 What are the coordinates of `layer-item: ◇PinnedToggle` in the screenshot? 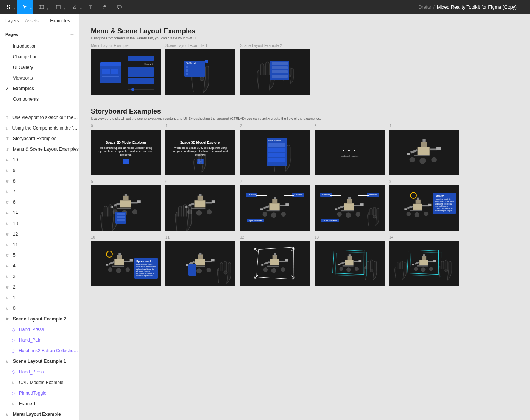 It's located at (39, 393).